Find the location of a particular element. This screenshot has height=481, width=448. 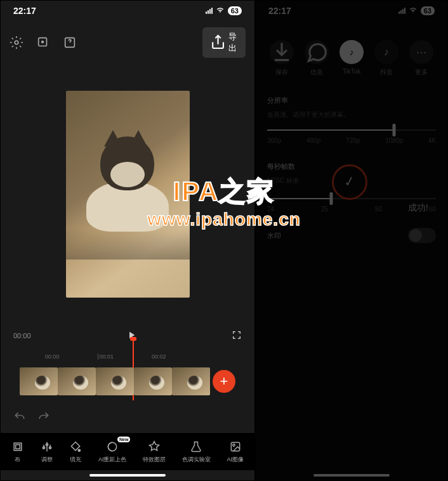

resolution-desc: 全高清。适用于更大的屏幕。 is located at coordinates (352, 115).